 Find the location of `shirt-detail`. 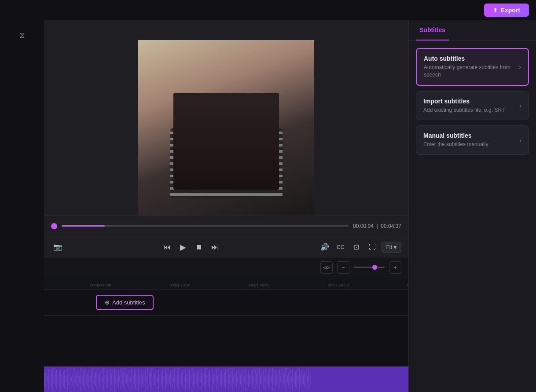

shirt-detail is located at coordinates (226, 163).